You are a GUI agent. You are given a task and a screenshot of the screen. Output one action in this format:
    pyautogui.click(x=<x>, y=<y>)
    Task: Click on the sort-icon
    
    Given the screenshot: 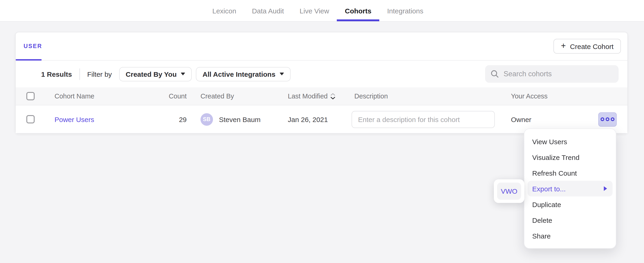 What is the action you would take?
    pyautogui.click(x=333, y=96)
    